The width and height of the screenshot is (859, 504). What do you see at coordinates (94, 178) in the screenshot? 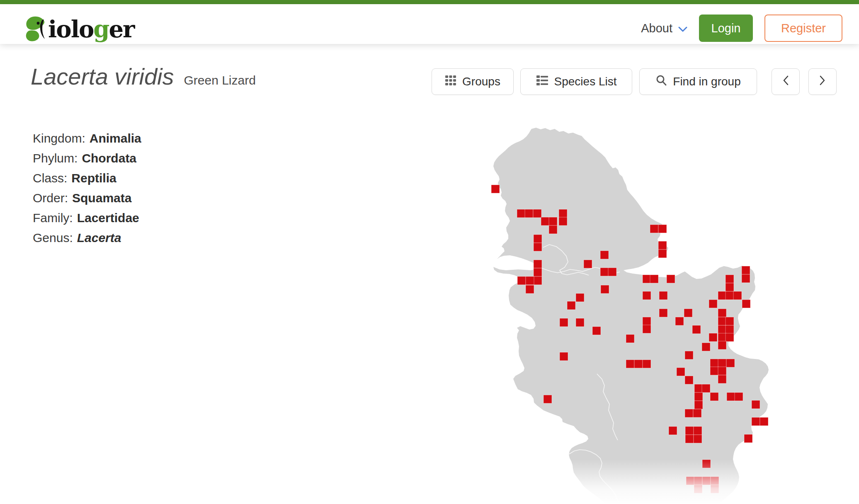
I see `taxonomy-value: Reptilia` at bounding box center [94, 178].